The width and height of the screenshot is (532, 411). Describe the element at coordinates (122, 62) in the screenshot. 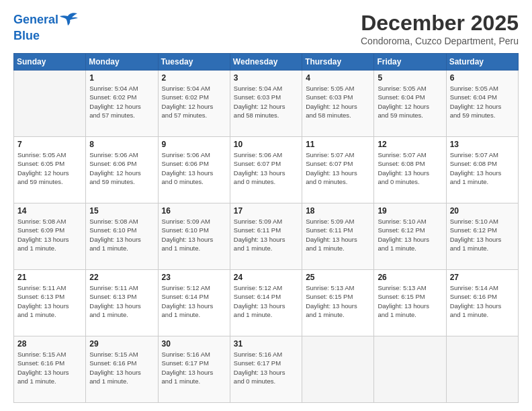

I see `col-monday: Monday` at that location.